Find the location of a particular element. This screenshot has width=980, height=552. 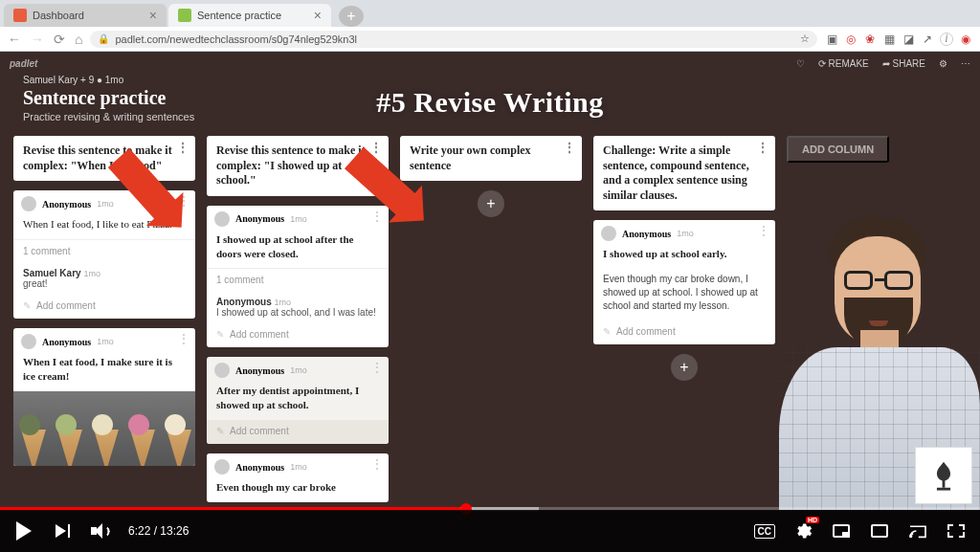

card-title: I showed up at school early. is located at coordinates (684, 256).